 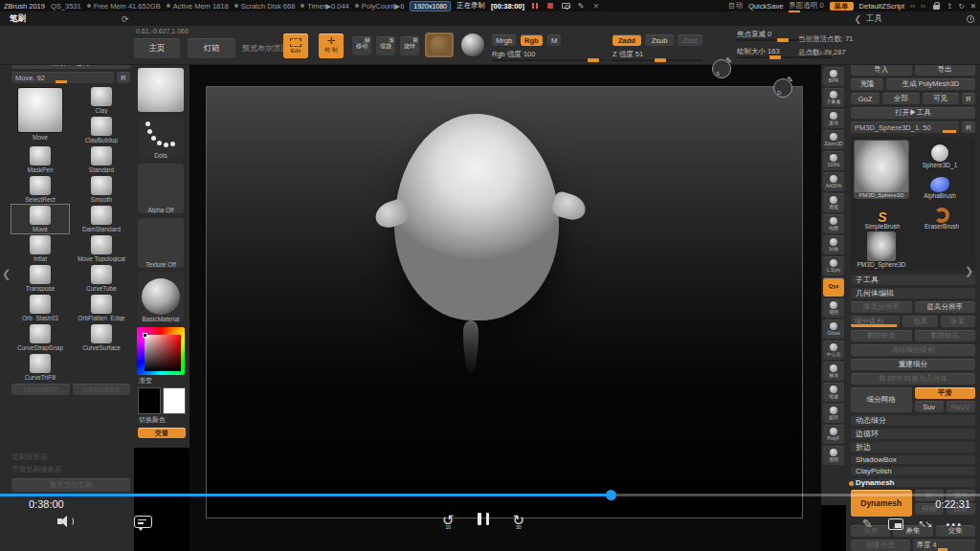 What do you see at coordinates (659, 40) in the screenshot?
I see `zsub-button: Zsub` at bounding box center [659, 40].